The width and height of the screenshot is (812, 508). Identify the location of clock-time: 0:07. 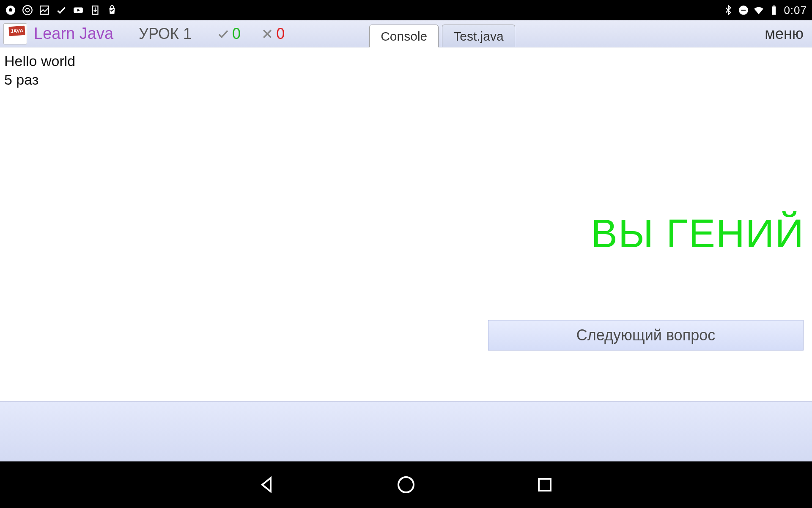
(795, 10).